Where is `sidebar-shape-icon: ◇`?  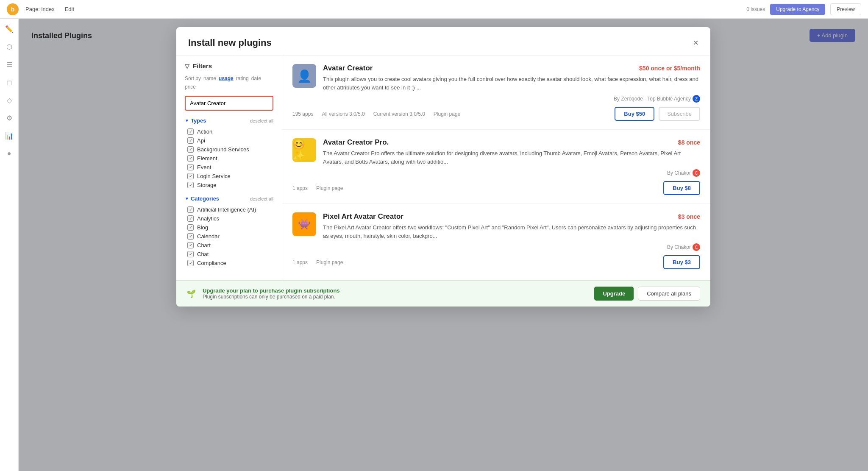
sidebar-shape-icon: ◇ is located at coordinates (9, 100).